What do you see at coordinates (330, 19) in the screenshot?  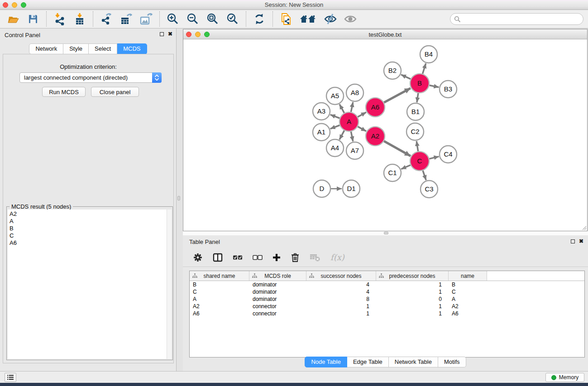 I see `hide-details-icon` at bounding box center [330, 19].